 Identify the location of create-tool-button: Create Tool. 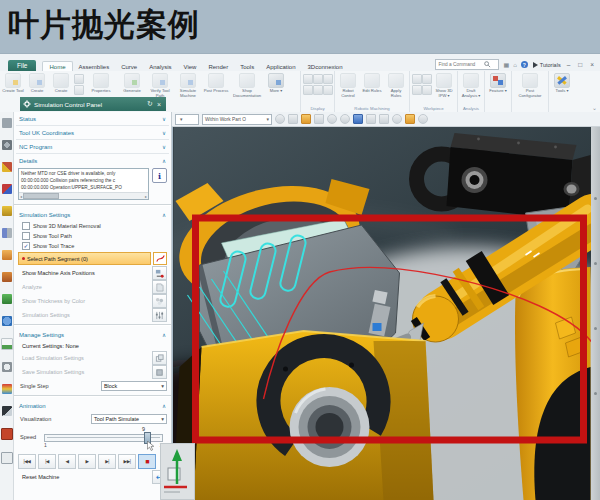
(13, 84).